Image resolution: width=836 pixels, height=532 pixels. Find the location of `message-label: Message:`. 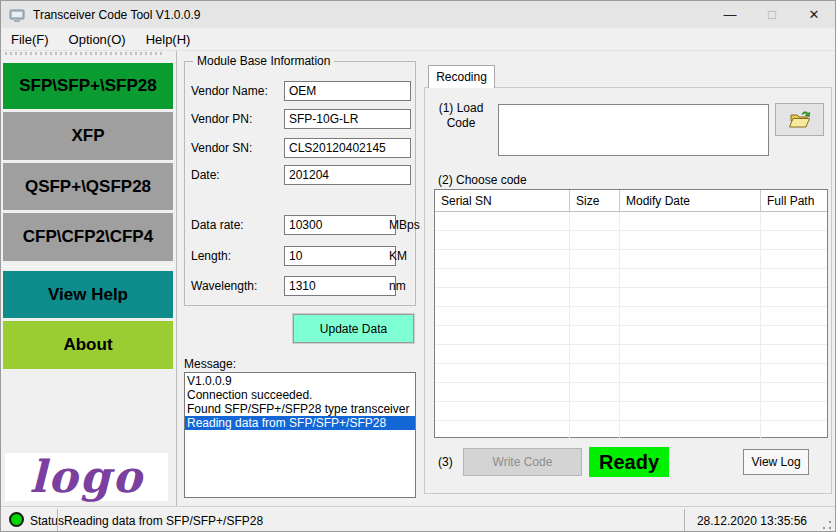

message-label: Message: is located at coordinates (210, 364).